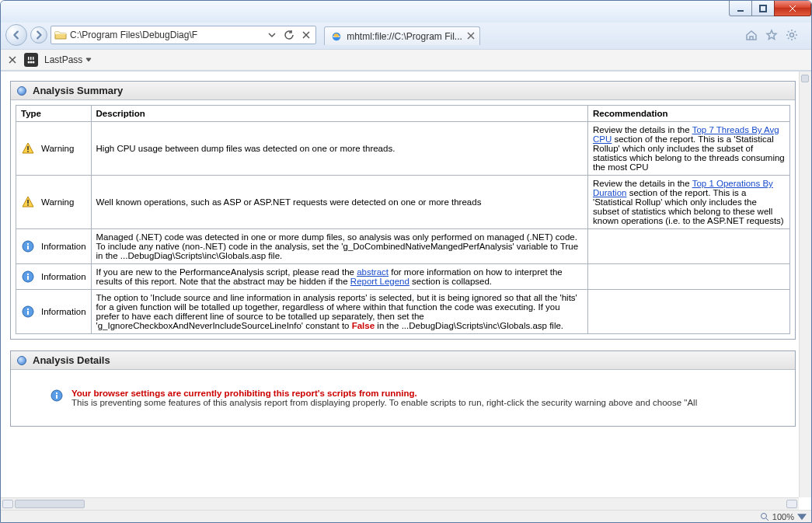  Describe the element at coordinates (339, 247) in the screenshot. I see `row-desc: Managed (.NET) code was detected in one …` at that location.